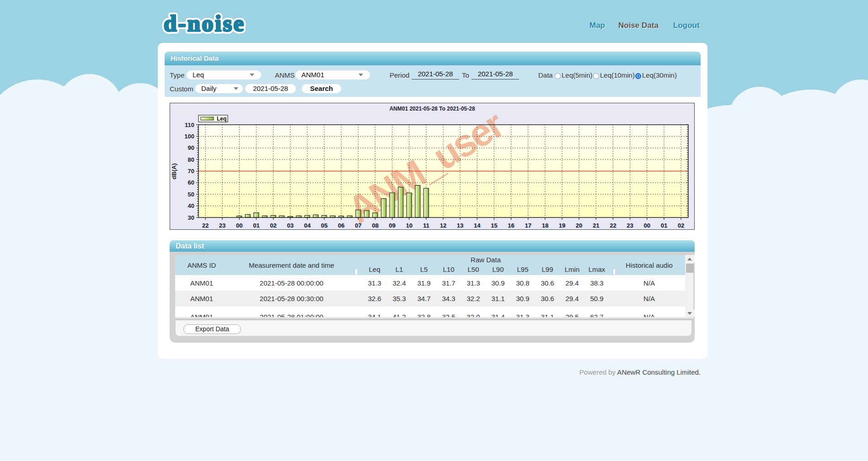 The height and width of the screenshot is (461, 868). I want to click on svg-text: 30, so click(191, 217).